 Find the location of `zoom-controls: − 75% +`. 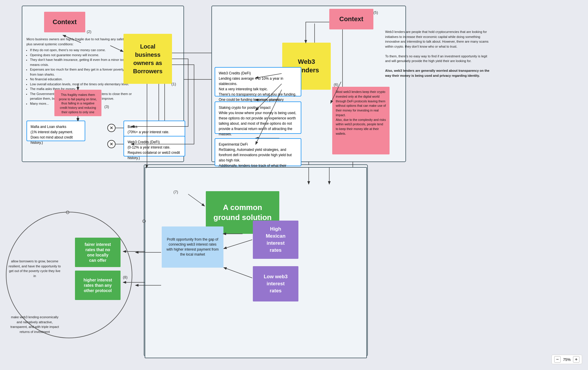

zoom-controls: − 75% + is located at coordinates (567, 359).